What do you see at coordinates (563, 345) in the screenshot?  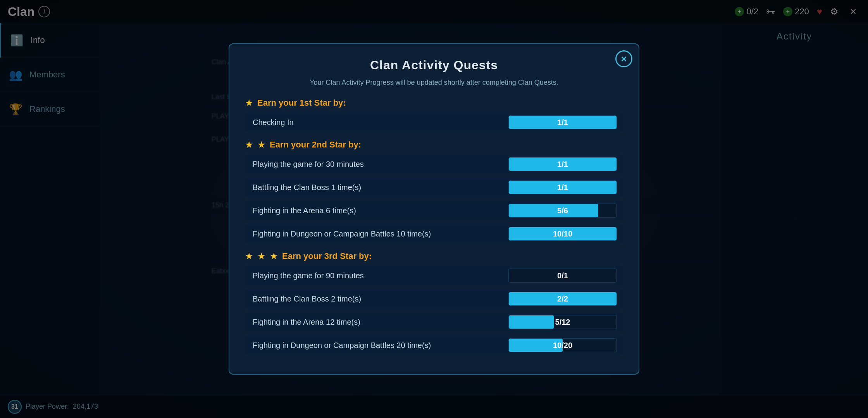 I see `quest-dungeon20-text: 10/20` at bounding box center [563, 345].